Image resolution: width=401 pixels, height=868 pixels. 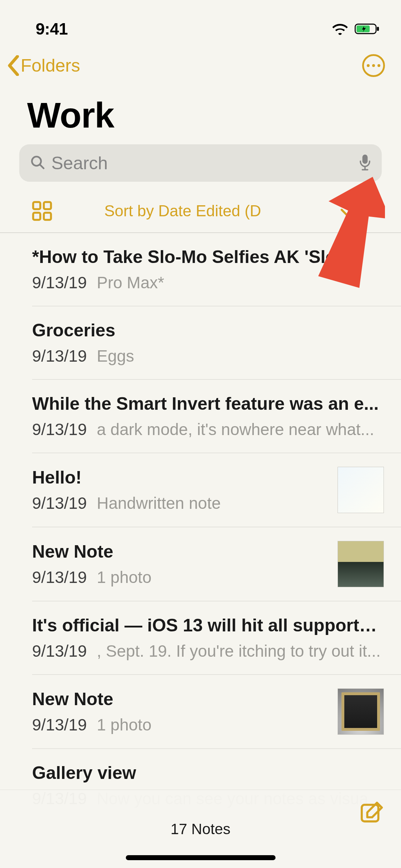 I want to click on sort-row: Sort by Date Edited (D, so click(x=200, y=207).